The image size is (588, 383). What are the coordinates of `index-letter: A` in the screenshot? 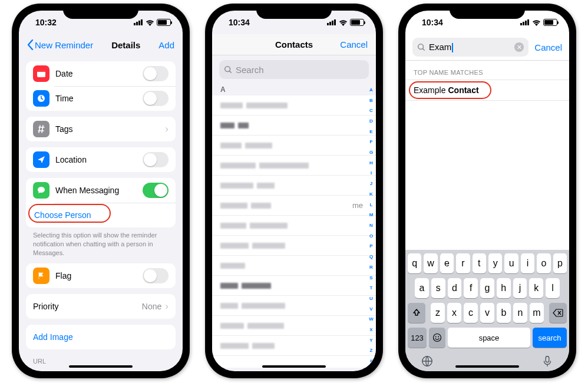 It's located at (371, 90).